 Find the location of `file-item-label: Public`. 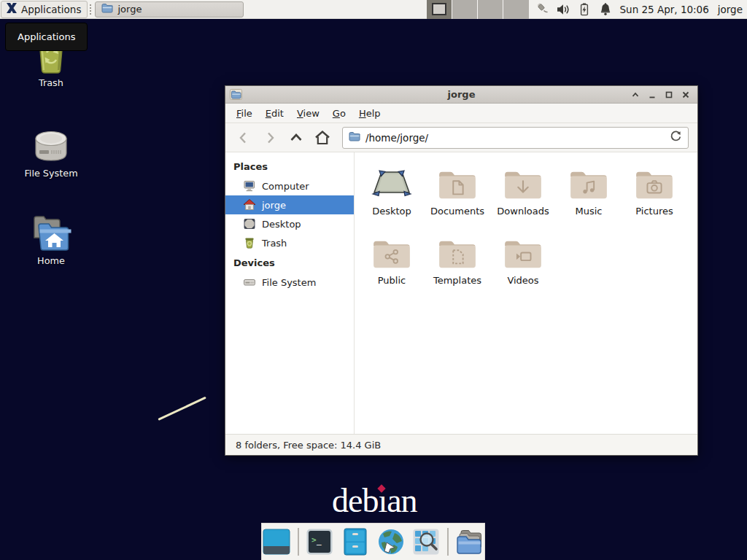

file-item-label: Public is located at coordinates (392, 280).